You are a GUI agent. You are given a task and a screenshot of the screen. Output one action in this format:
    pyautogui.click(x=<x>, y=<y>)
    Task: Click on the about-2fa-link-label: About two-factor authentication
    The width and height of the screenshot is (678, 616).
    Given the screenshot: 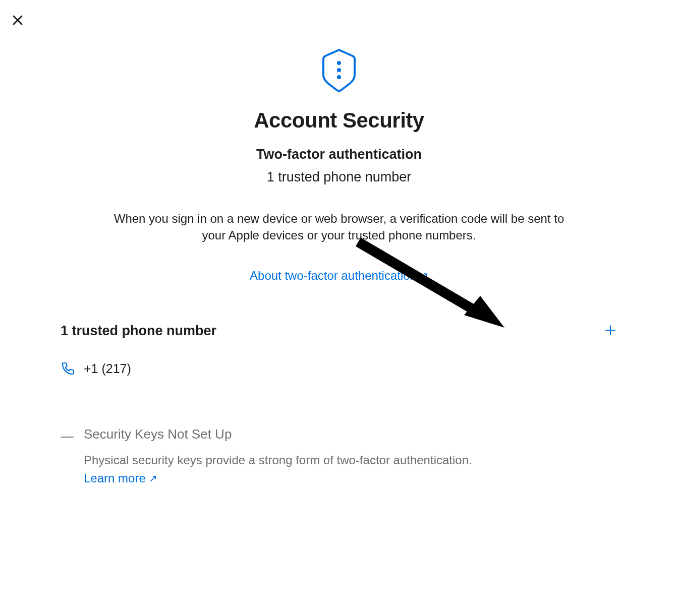 What is the action you would take?
    pyautogui.click(x=333, y=276)
    